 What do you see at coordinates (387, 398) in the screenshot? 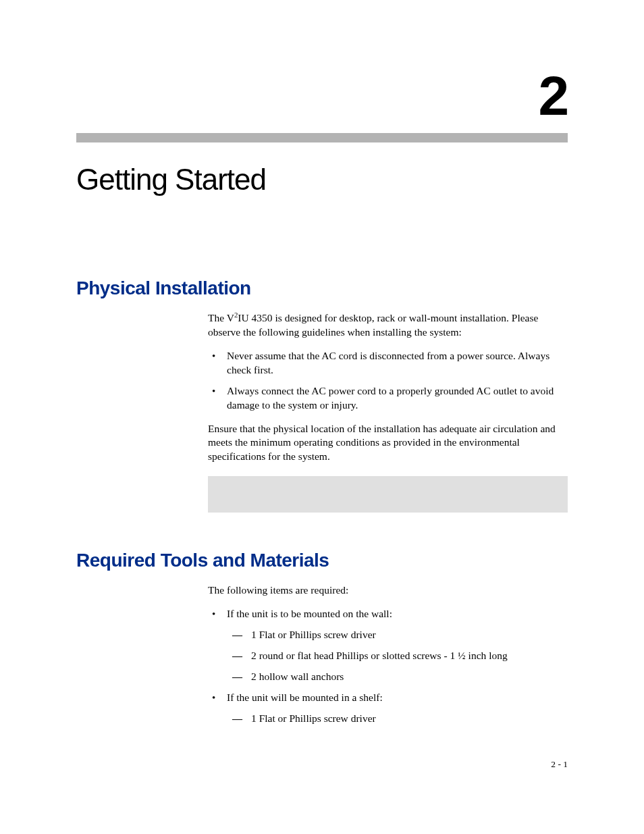
I see `list-item: Always connect the AC power cord to a pr…` at bounding box center [387, 398].